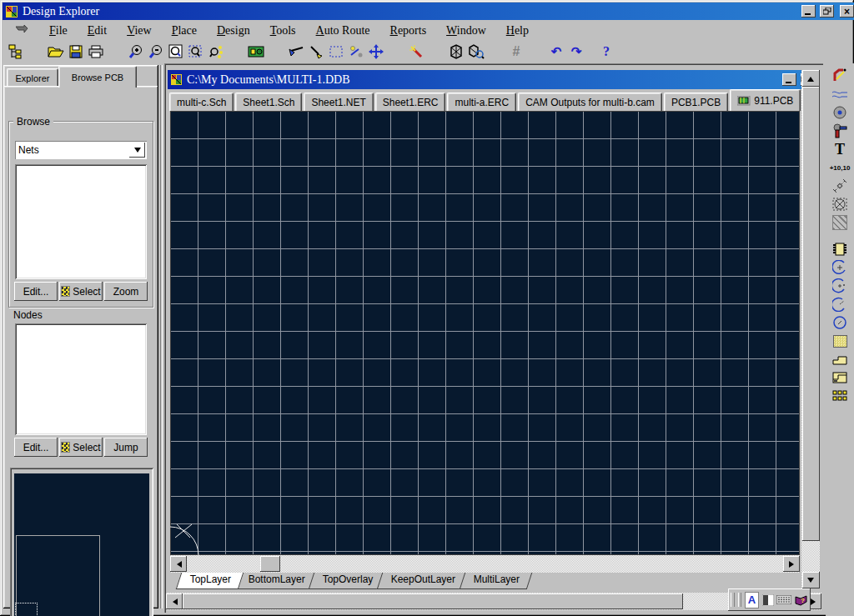 The height and width of the screenshot is (616, 854). What do you see at coordinates (840, 76) in the screenshot?
I see `interactive-routing-icon` at bounding box center [840, 76].